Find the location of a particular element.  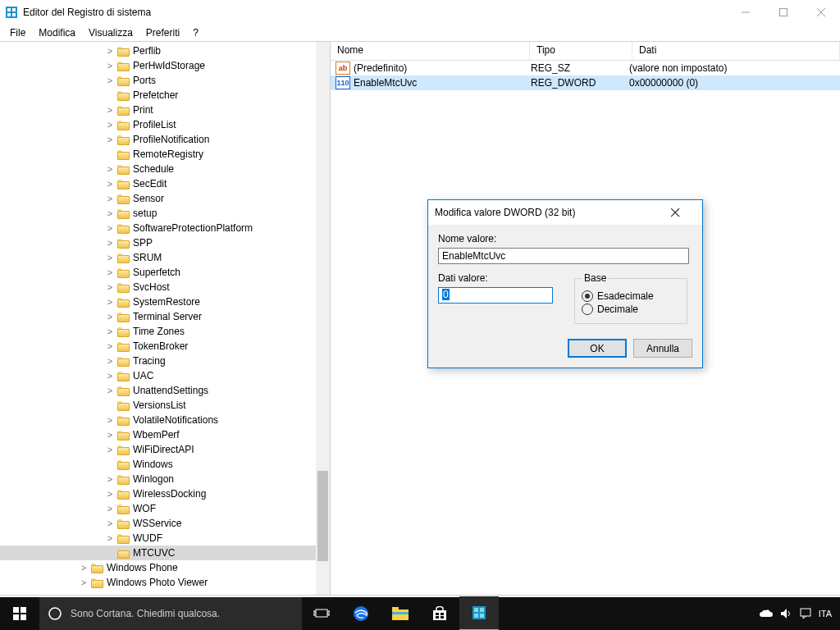

tree-item: MTCUVC is located at coordinates (165, 553).